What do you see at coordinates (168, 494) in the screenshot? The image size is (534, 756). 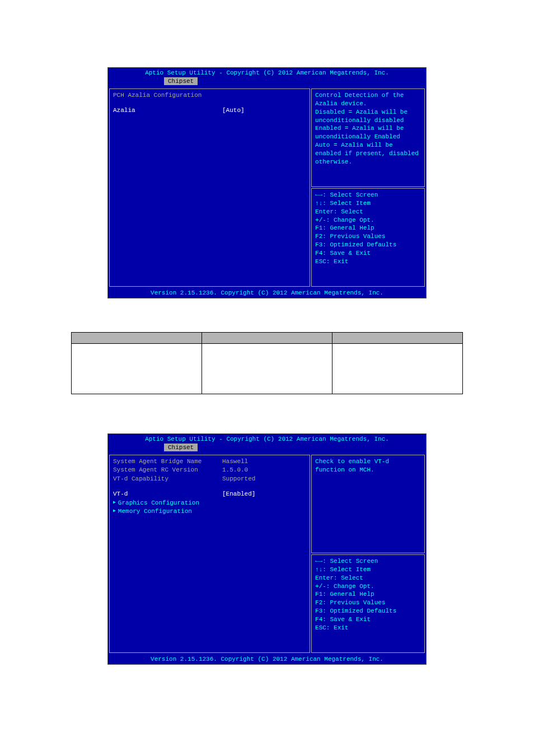 I see `setting-label: VT-d` at bounding box center [168, 494].